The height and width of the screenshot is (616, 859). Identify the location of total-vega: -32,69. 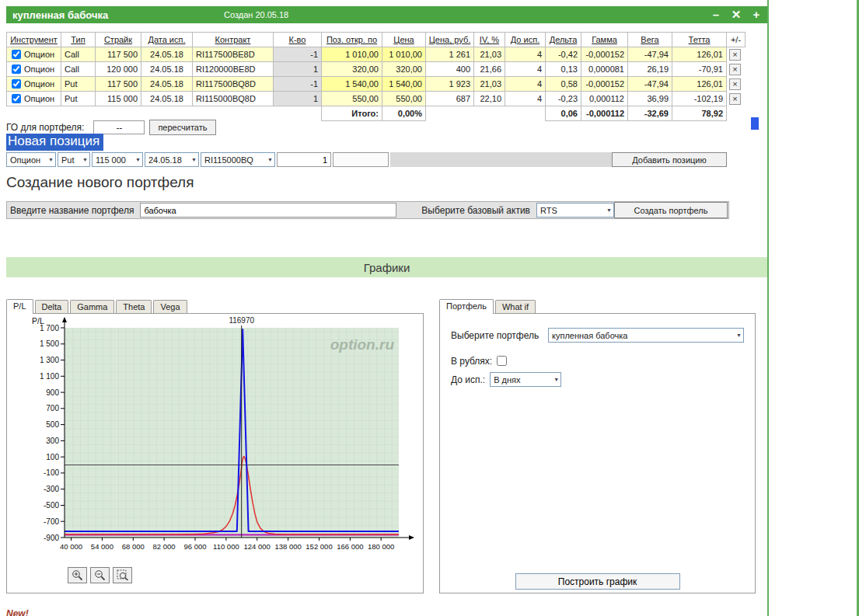
(650, 113).